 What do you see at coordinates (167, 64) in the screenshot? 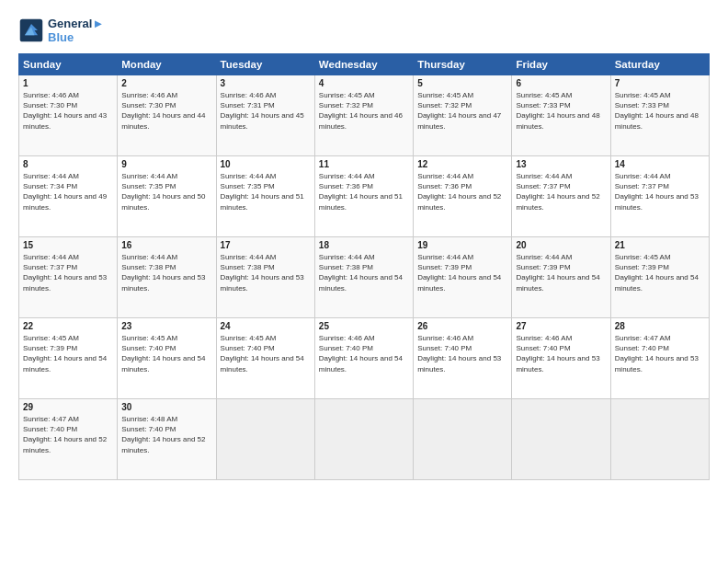
I see `header-cell-monday: Monday` at bounding box center [167, 64].